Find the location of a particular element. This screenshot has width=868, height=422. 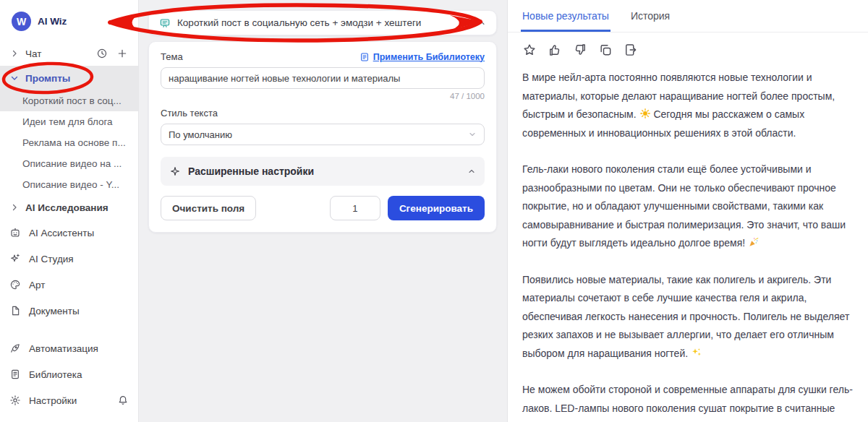

app-name: AI Wiz is located at coordinates (52, 22).